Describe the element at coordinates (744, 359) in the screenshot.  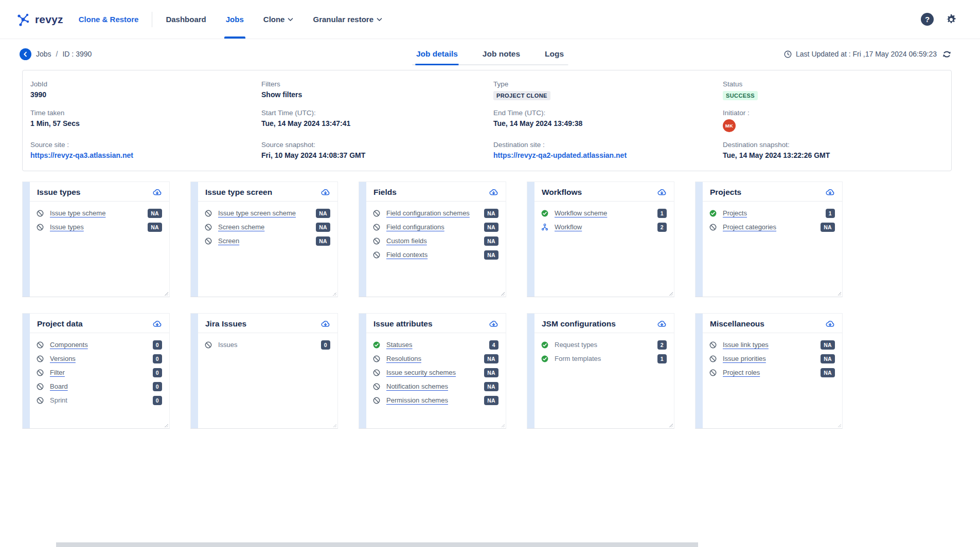
I see `card-item-link: Issue priorities` at that location.